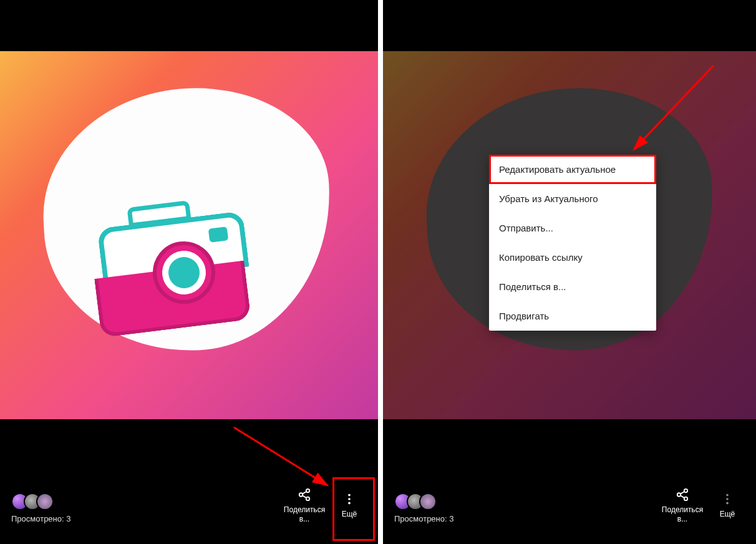  What do you see at coordinates (573, 170) in the screenshot?
I see `menu-item-edit-highlight: Редактировать актуальное` at bounding box center [573, 170].